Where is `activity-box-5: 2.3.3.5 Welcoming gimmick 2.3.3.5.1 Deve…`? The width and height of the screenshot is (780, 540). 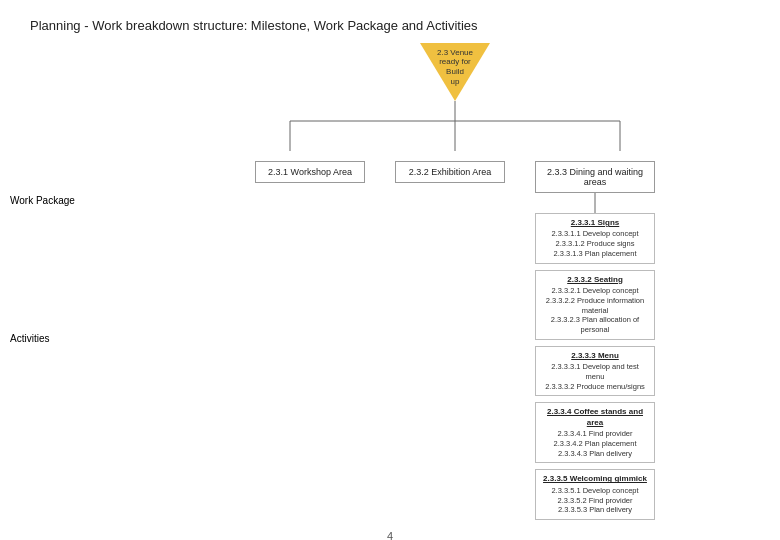
activity-box-5: 2.3.3.5 Welcoming gimmick 2.3.3.5.1 Deve… is located at coordinates (595, 494).